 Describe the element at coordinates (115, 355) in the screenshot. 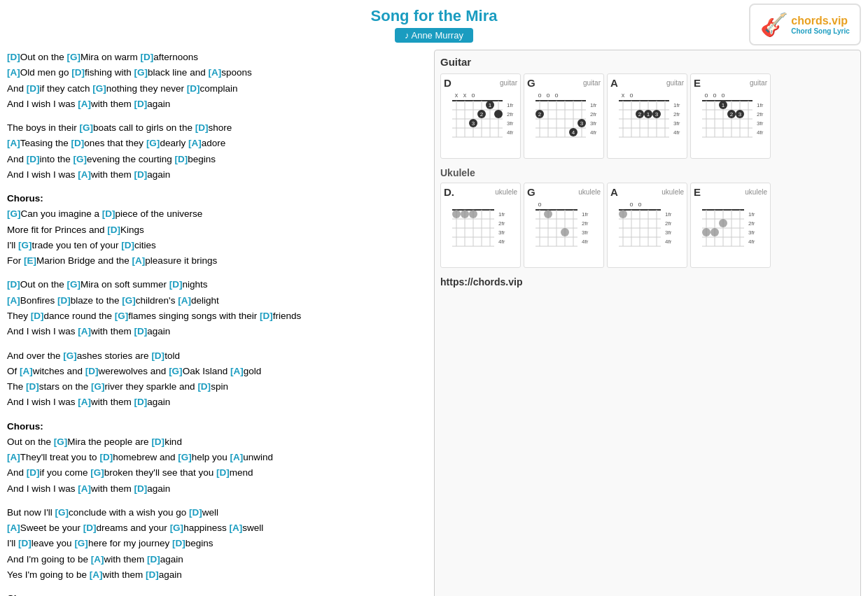

I see `lyric-text: ashes stories are` at that location.